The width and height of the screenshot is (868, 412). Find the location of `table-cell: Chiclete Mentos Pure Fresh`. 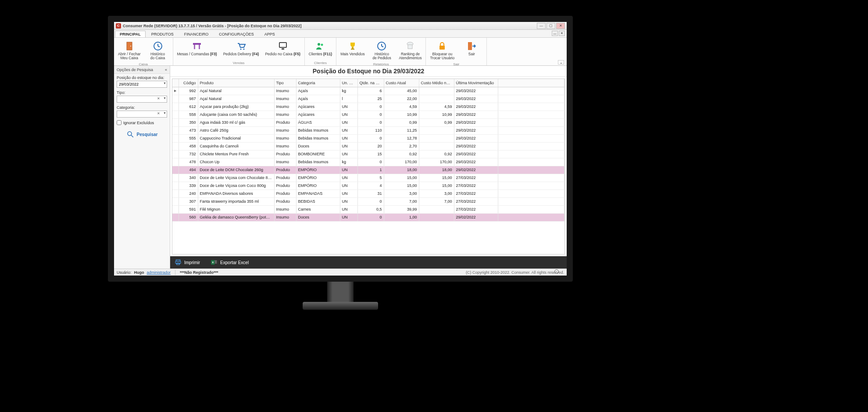

table-cell: Chiclete Mentos Pure Fresh is located at coordinates (236, 154).